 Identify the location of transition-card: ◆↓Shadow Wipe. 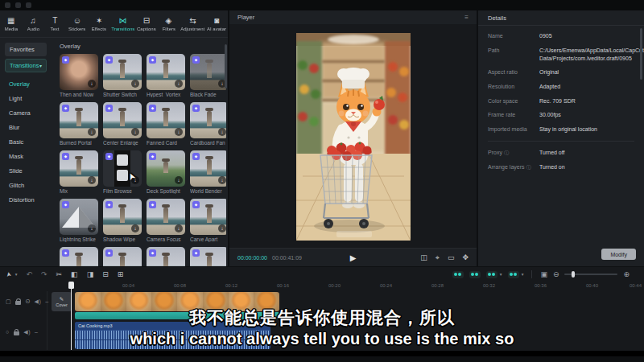
(124, 220).